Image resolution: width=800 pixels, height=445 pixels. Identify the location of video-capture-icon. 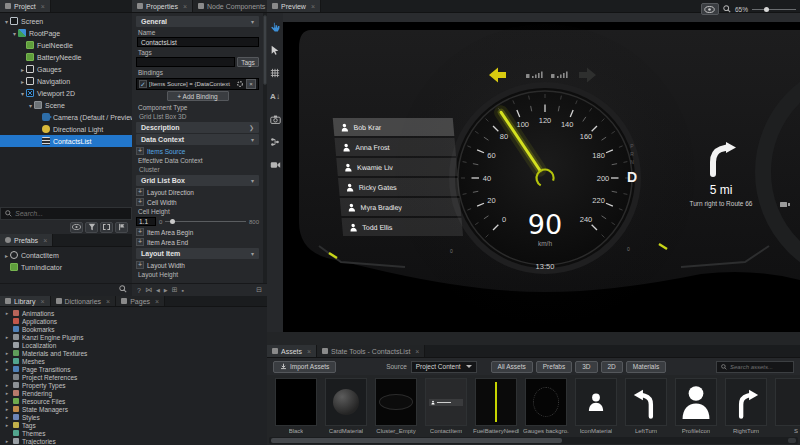
(275, 165).